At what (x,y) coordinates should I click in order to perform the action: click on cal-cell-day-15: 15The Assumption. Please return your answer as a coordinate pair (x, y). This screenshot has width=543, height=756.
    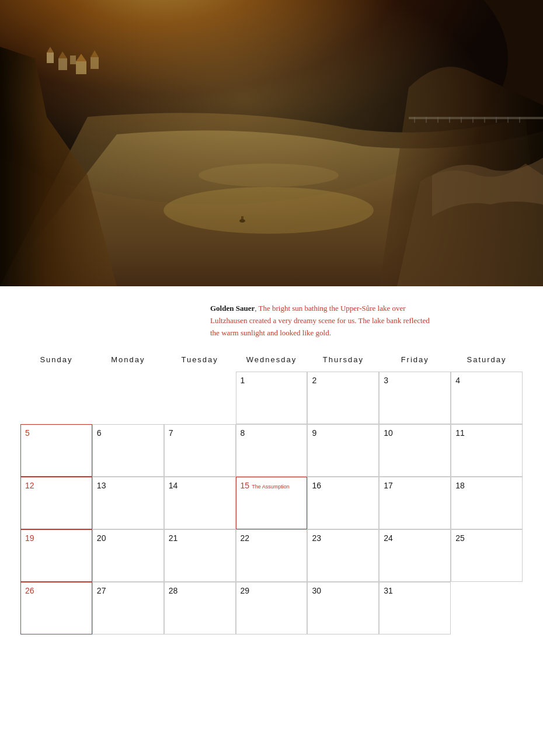
    Looking at the image, I should click on (272, 503).